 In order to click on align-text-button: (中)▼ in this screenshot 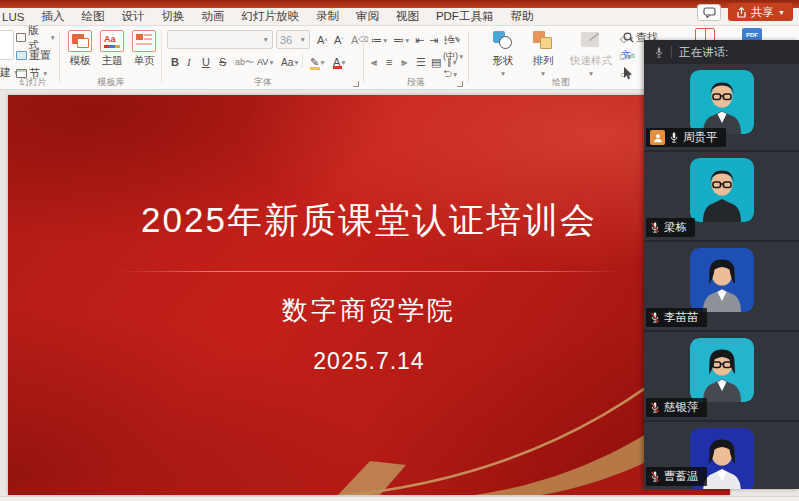, I will do `click(454, 56)`.